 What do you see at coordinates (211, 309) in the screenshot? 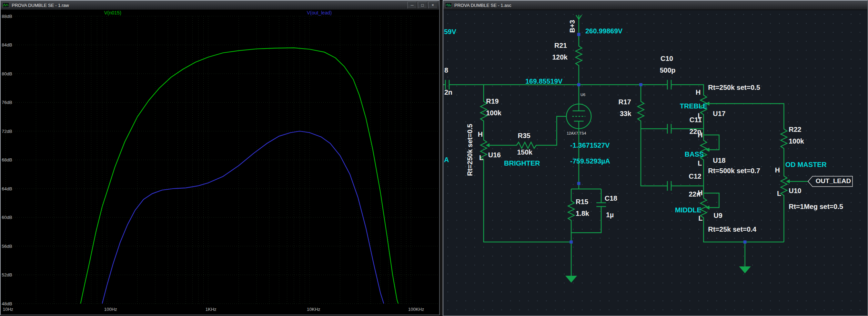
I see `svg-text: 1KHz` at bounding box center [211, 309].